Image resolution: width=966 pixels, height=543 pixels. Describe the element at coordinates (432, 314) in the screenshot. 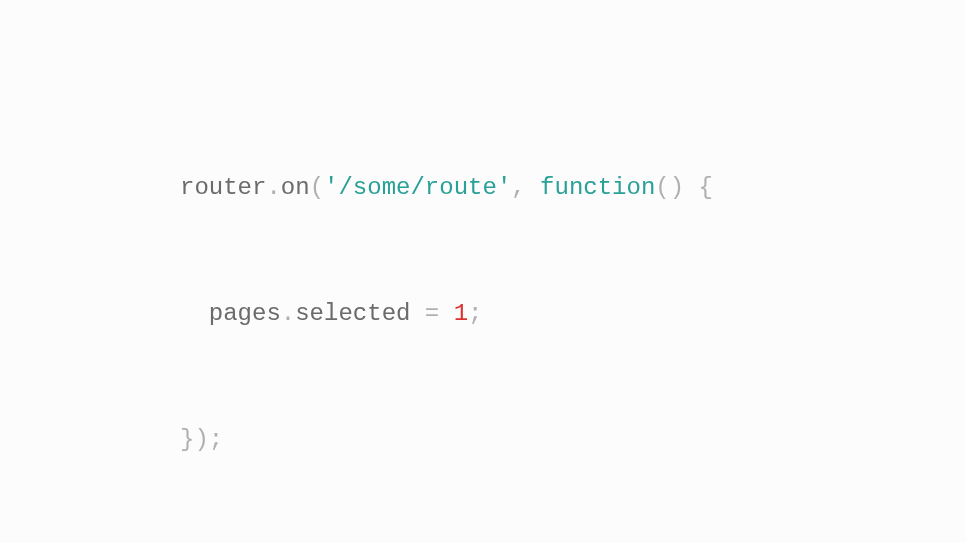

I see `equals: =` at that location.